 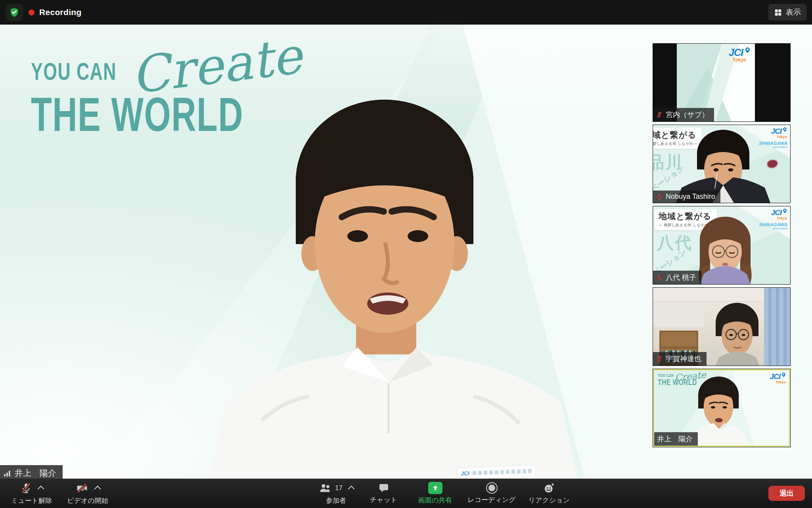 I want to click on jci-pin-icon, so click(x=748, y=50).